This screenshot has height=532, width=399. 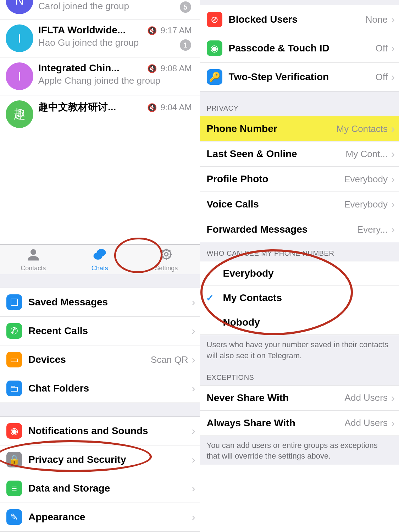 What do you see at coordinates (299, 20) in the screenshot?
I see `cell-blocked-users: ⊘ Blocked Users None ›` at bounding box center [299, 20].